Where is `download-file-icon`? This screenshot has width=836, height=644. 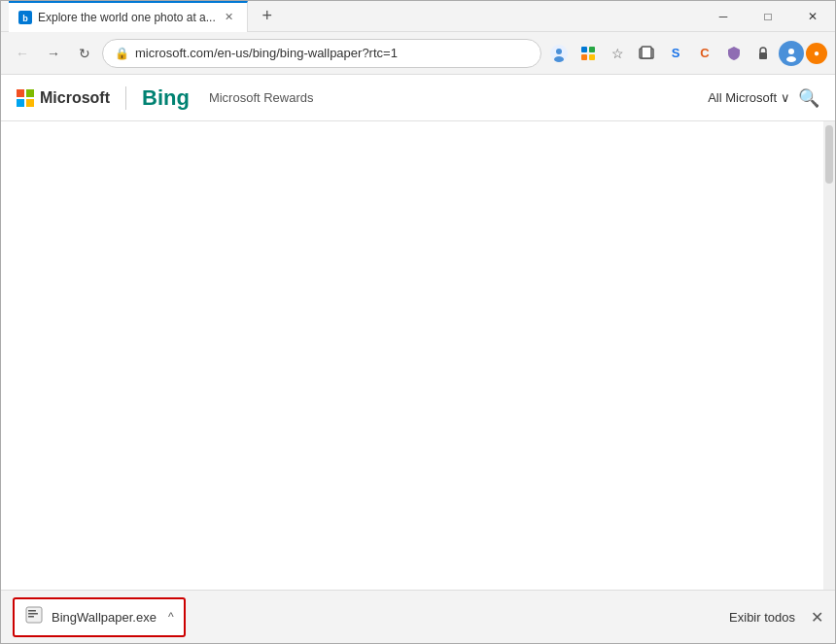 download-file-icon is located at coordinates (34, 618).